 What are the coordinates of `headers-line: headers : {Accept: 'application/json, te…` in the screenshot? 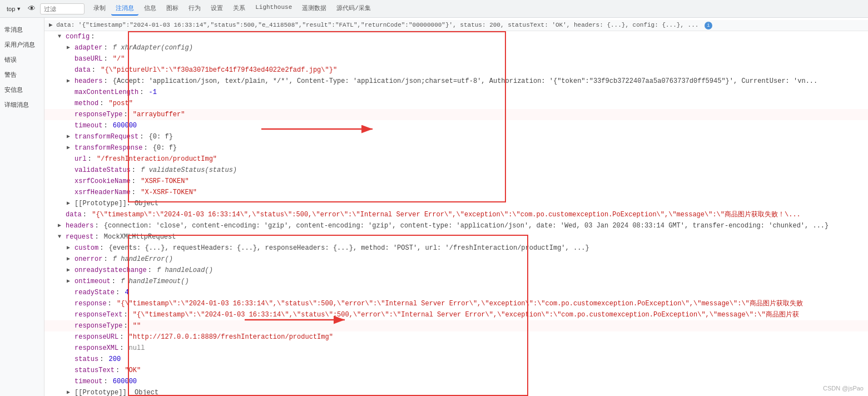 It's located at (456, 81).